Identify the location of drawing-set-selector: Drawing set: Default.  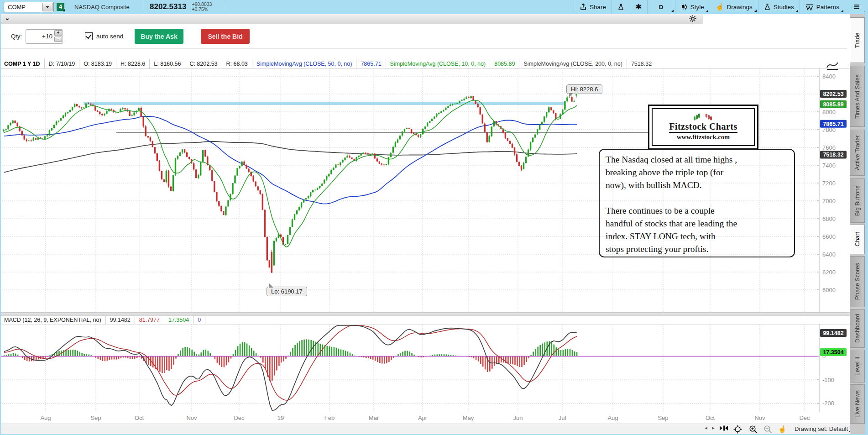
(823, 429).